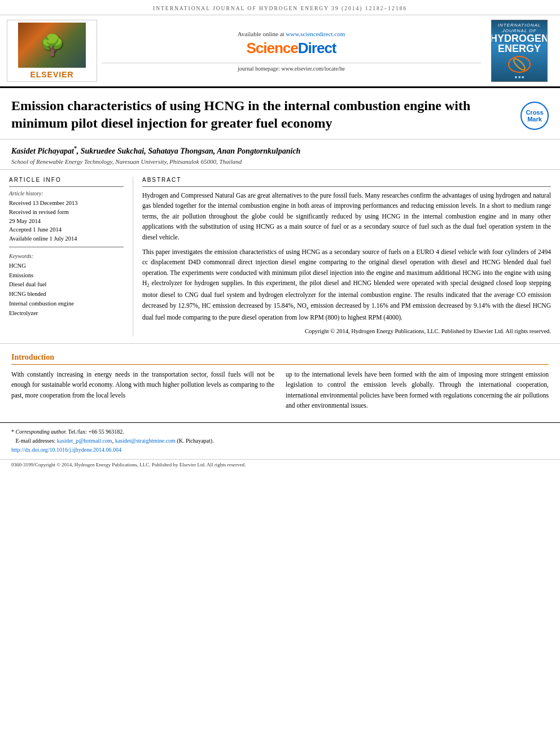 The width and height of the screenshot is (560, 747). Describe the element at coordinates (143, 385) in the screenshot. I see `intro-left-text: With constantly increasing in energy nee…` at that location.